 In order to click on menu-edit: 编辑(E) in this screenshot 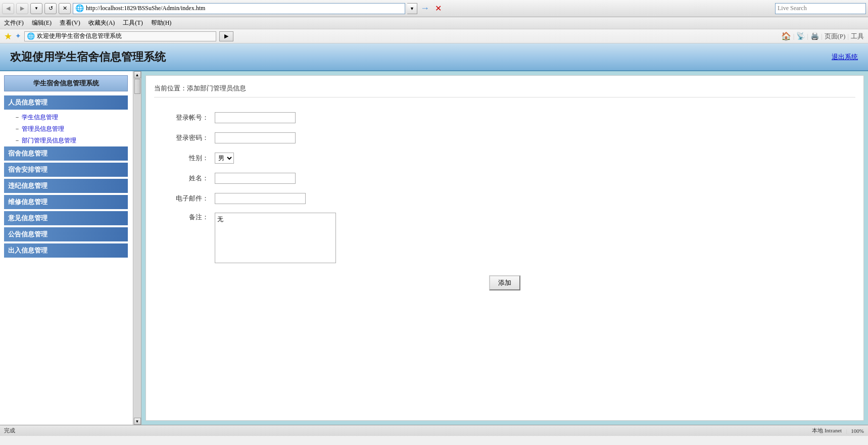, I will do `click(41, 23)`.